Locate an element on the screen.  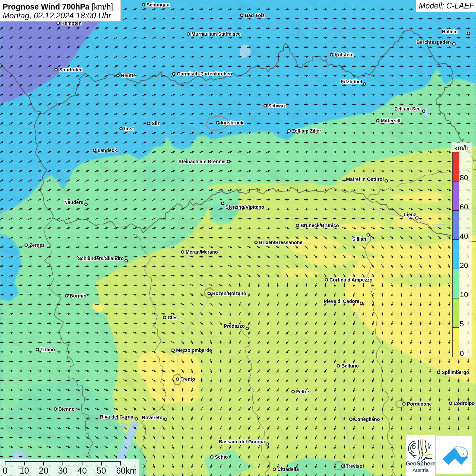
svg-text: 50 is located at coordinates (101, 471).